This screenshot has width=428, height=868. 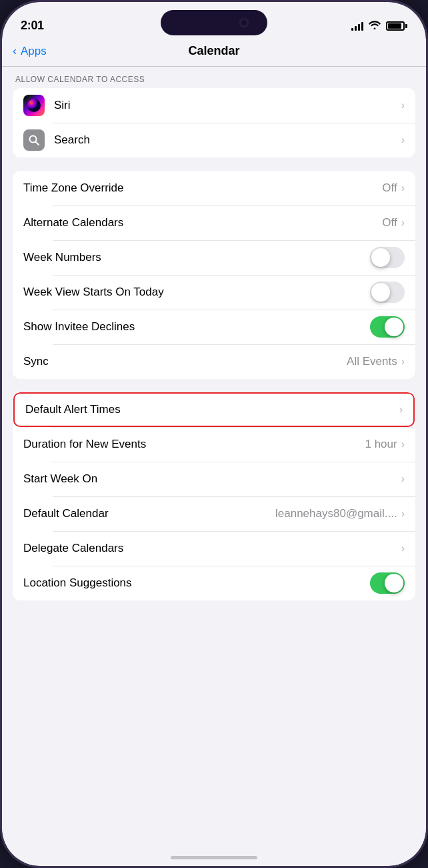 I want to click on search-label: Search, so click(x=228, y=140).